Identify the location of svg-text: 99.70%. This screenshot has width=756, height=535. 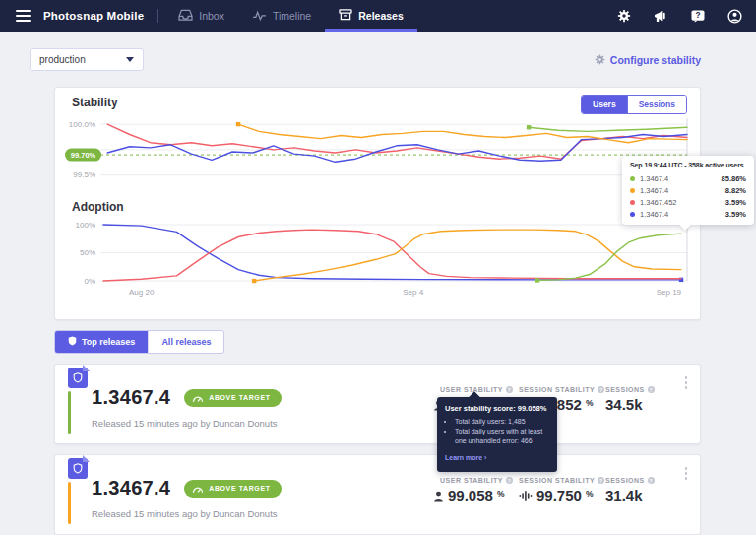
(84, 156).